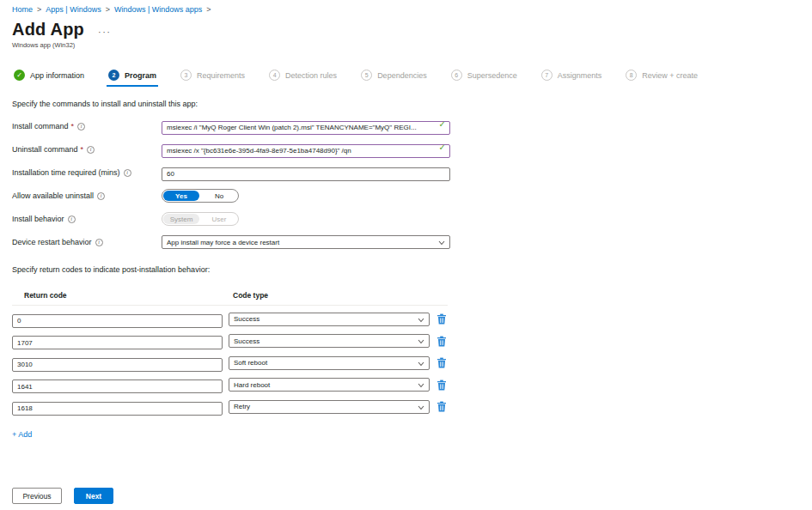 This screenshot has width=812, height=510. What do you see at coordinates (306, 242) in the screenshot?
I see `device-restart-behavior-select: App install may force a device restart` at bounding box center [306, 242].